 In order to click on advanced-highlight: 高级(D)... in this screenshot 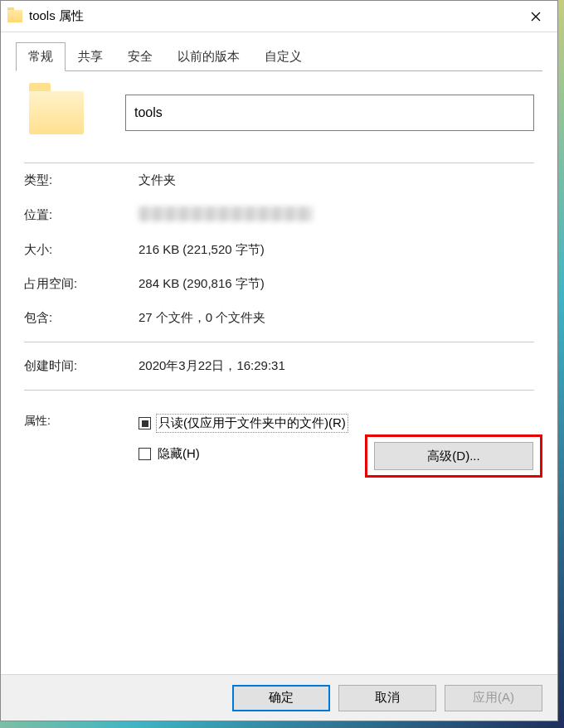, I will do `click(454, 456)`.